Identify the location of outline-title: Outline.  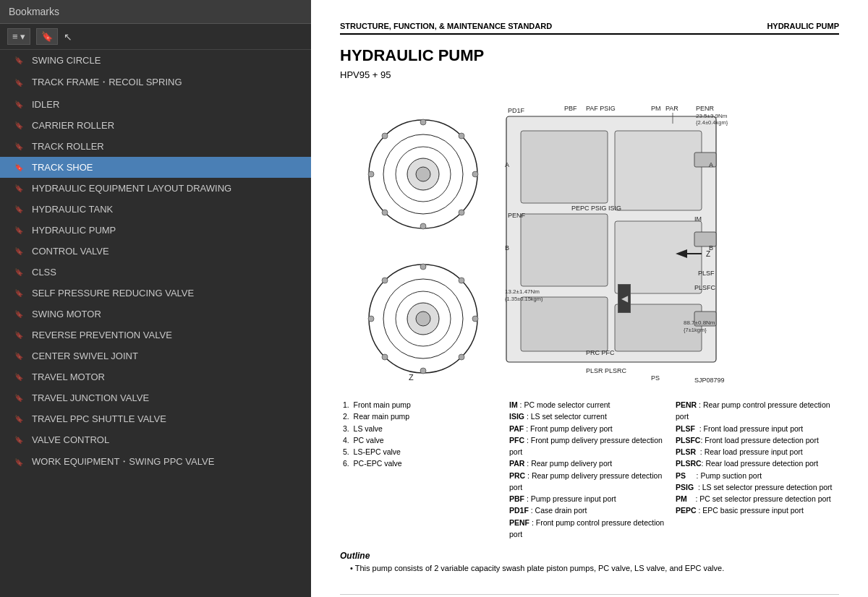
(590, 556).